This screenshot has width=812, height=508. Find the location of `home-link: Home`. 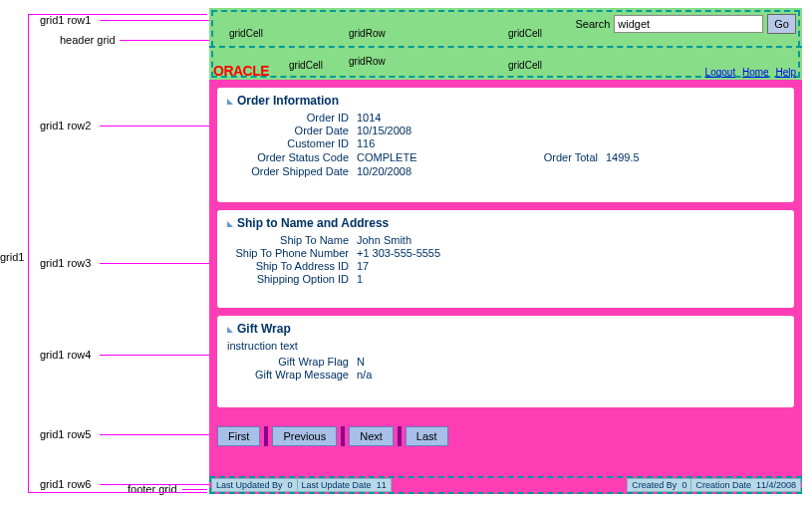

home-link: Home is located at coordinates (755, 72).